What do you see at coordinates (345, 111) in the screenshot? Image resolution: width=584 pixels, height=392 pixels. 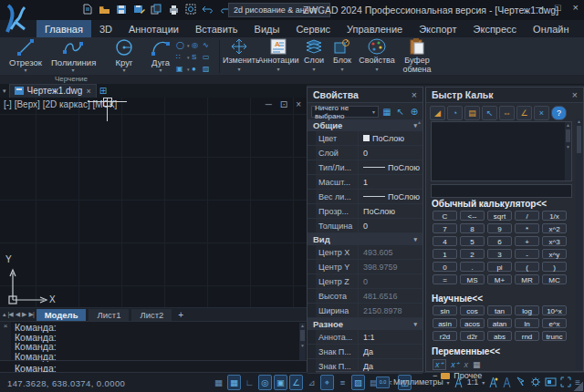 I see `selection-dropdown: Ничего не выбрано ▾` at bounding box center [345, 111].